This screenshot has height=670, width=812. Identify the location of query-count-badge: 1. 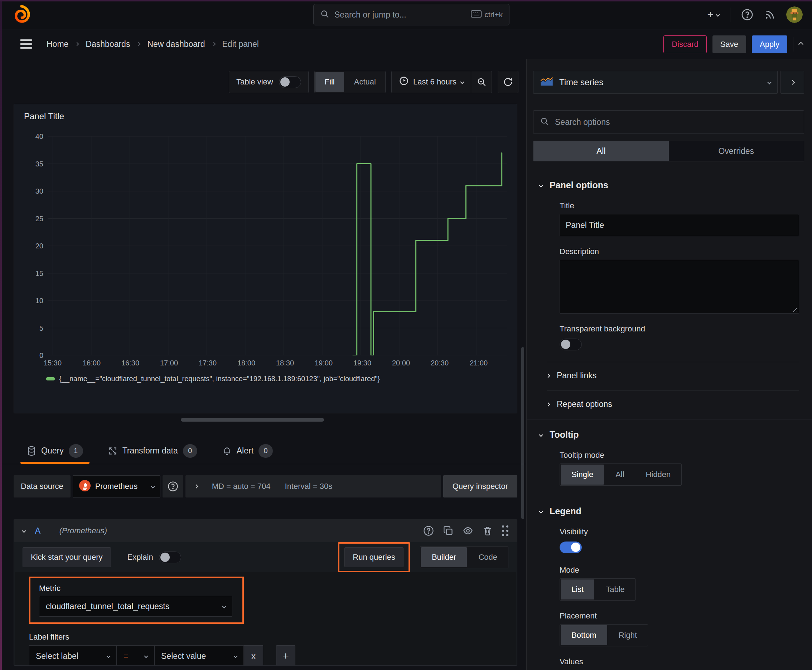
(76, 451).